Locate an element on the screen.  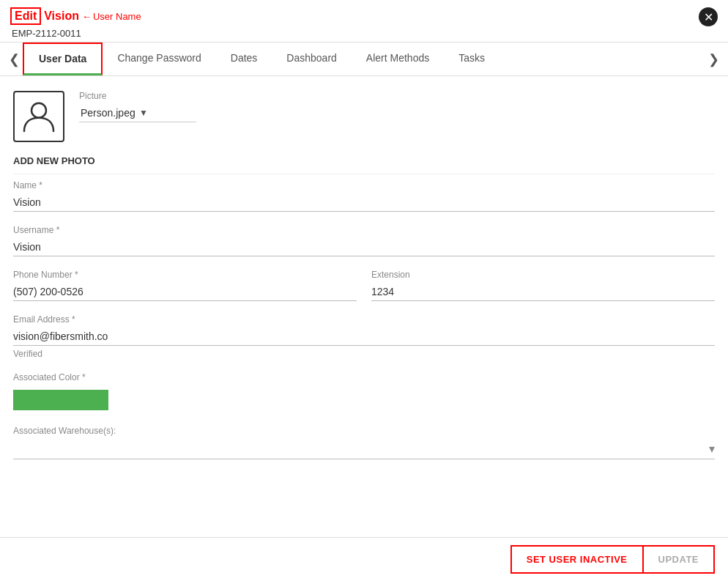
picture-label: Picture is located at coordinates (138, 96).